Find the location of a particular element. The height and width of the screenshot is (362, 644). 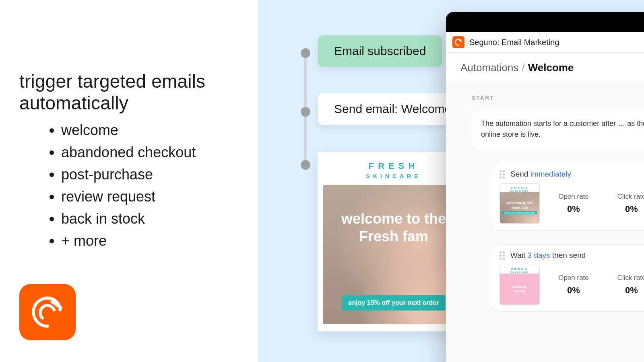

thumb-hero-line: made by is located at coordinates (520, 287).